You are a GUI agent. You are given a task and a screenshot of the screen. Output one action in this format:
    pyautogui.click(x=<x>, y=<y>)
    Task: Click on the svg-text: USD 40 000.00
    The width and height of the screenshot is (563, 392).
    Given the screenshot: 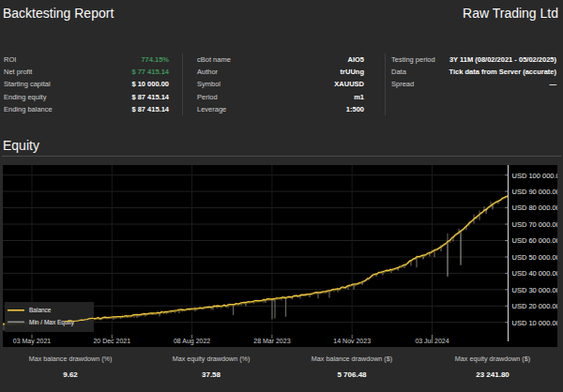 What is the action you would take?
    pyautogui.click(x=535, y=274)
    